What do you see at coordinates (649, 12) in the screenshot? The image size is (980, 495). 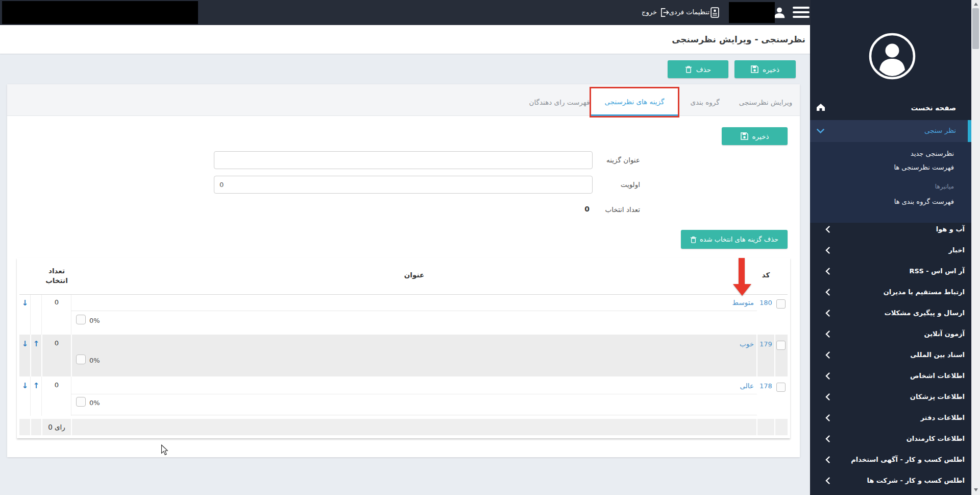 I see `logout-link: خروج` at bounding box center [649, 12].